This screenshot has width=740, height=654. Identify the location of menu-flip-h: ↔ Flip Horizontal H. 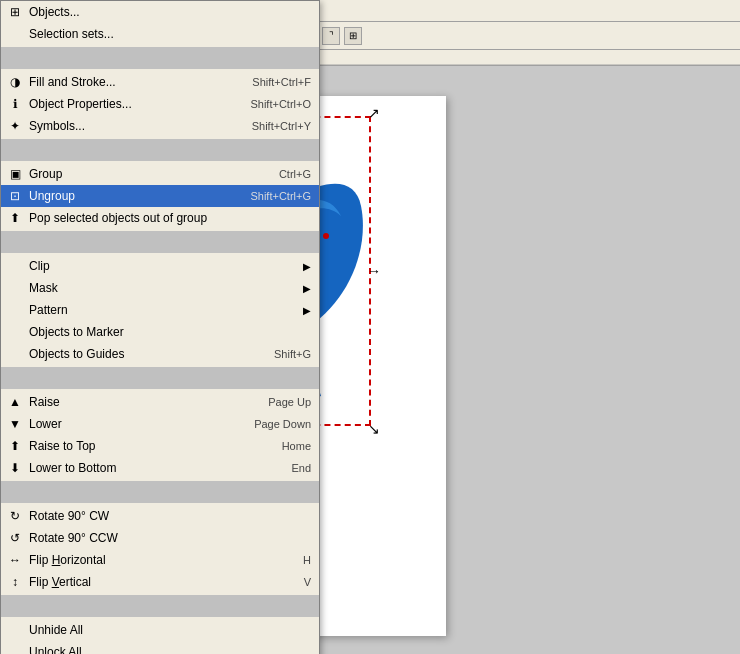
(160, 560).